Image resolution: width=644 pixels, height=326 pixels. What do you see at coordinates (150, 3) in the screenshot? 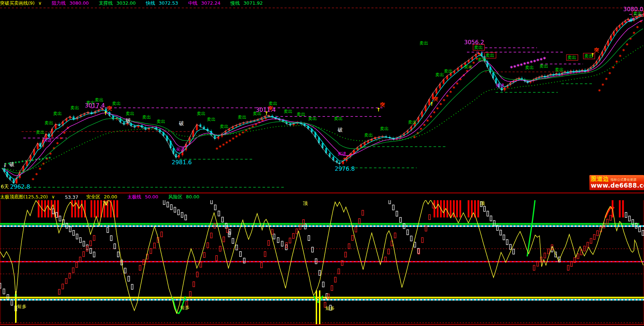
I see `param-fast-label: 快线` at bounding box center [150, 3].